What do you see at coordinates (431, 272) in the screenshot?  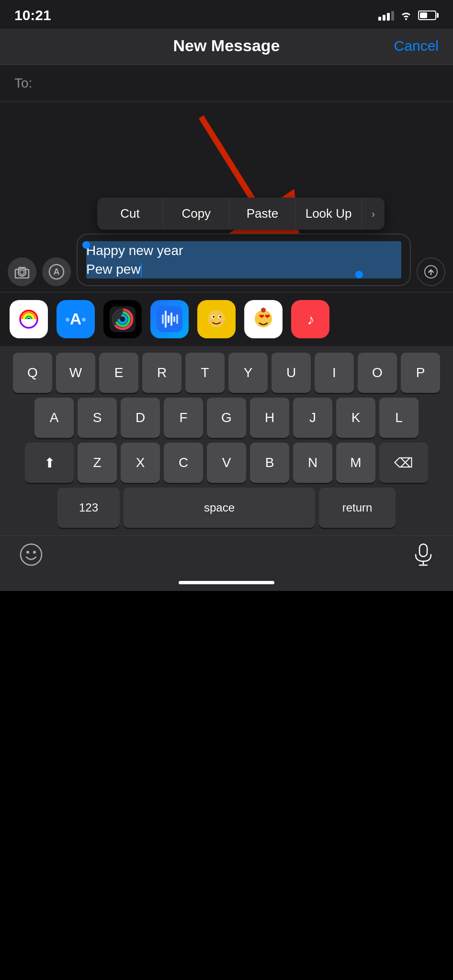 I see `send-icon` at bounding box center [431, 272].